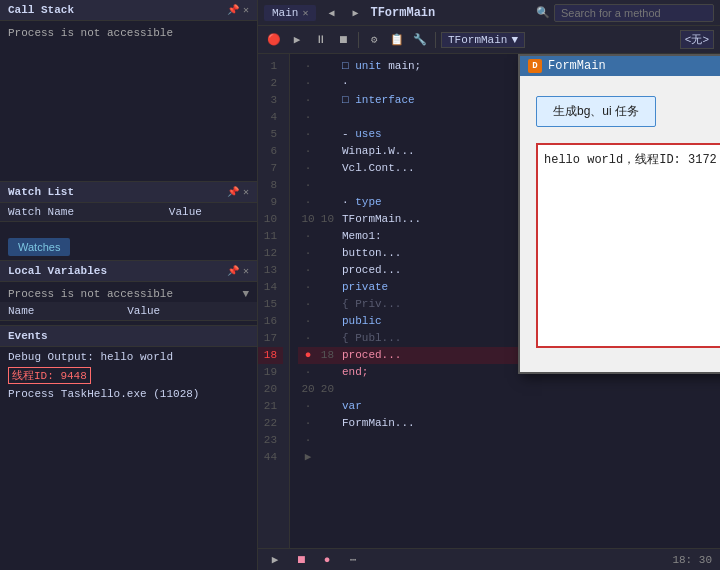 This screenshot has height=570, width=720. What do you see at coordinates (420, 40) in the screenshot?
I see `toolbar2-icon7: 🔧` at bounding box center [420, 40].